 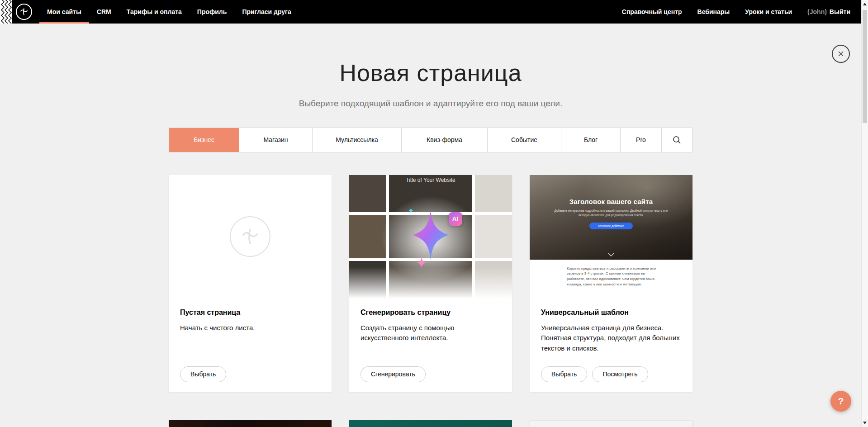 I want to click on tilda-logo, so click(x=24, y=12).